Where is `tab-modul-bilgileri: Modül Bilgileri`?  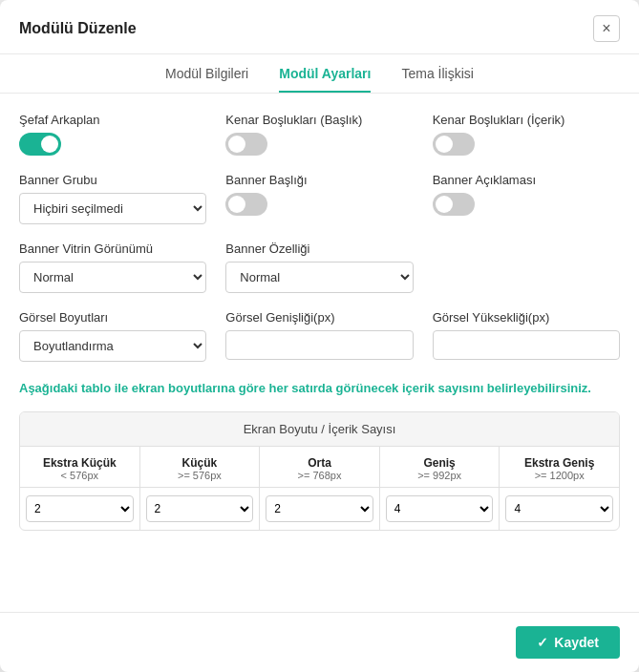
tab-modul-bilgileri: Modül Bilgileri is located at coordinates (206, 79).